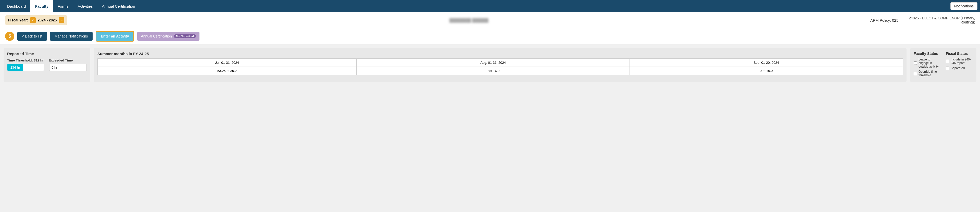 The height and width of the screenshot is (212, 980). Describe the element at coordinates (943, 65) in the screenshot. I see `status-section: Faculty Status Leave to engage in outsid…` at that location.